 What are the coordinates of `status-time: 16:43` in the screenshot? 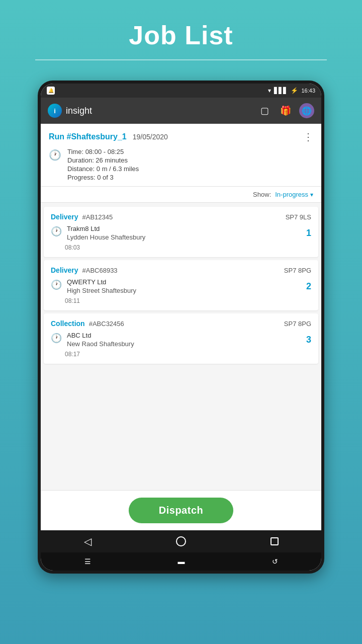 It's located at (308, 91).